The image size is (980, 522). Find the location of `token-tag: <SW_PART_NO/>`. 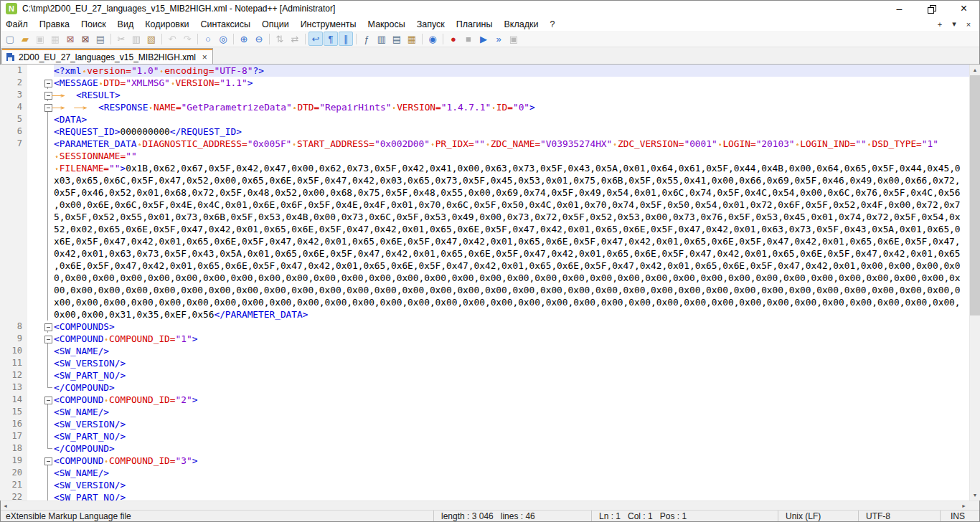

token-tag: <SW_PART_NO/> is located at coordinates (90, 376).